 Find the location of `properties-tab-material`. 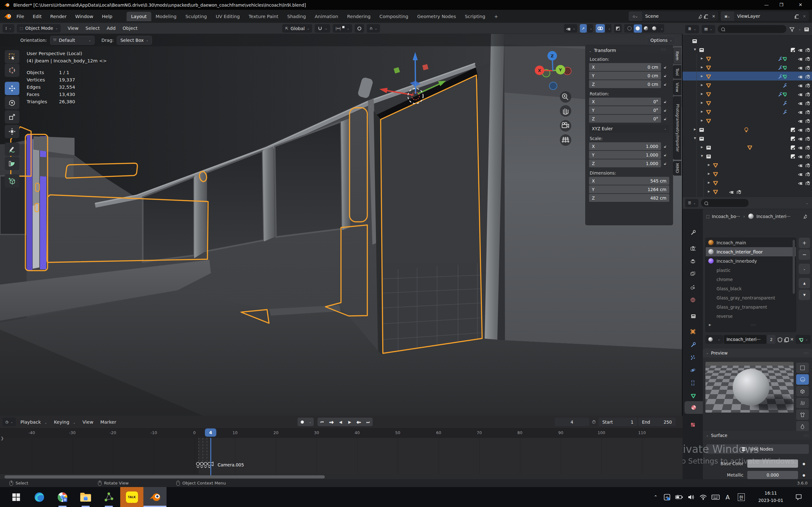

properties-tab-material is located at coordinates (694, 407).